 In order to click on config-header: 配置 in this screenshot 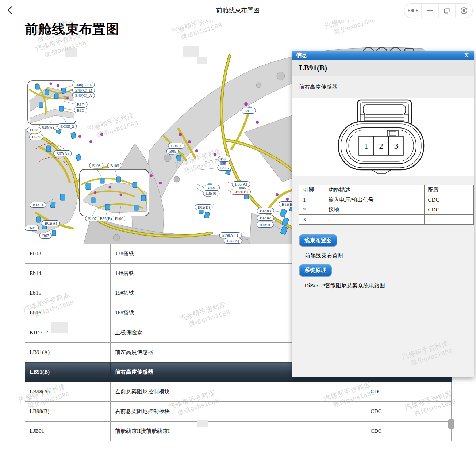, I will do `click(449, 190)`.